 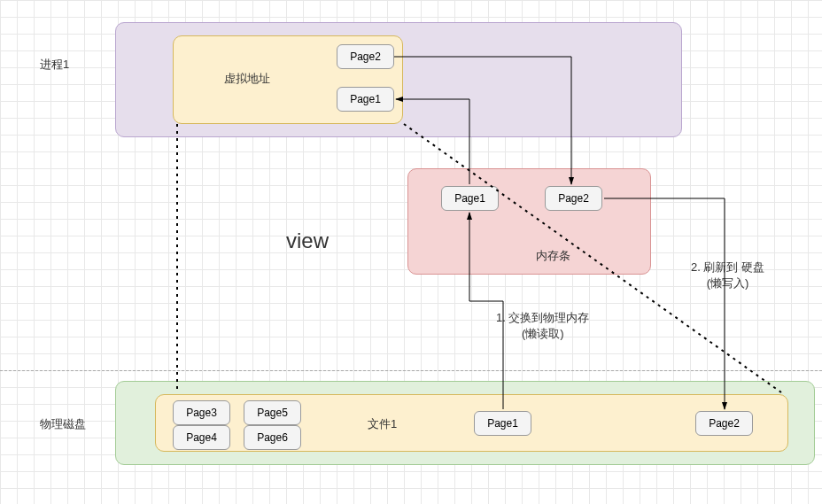 I want to click on disk-label: 物理磁盘, so click(x=63, y=424).